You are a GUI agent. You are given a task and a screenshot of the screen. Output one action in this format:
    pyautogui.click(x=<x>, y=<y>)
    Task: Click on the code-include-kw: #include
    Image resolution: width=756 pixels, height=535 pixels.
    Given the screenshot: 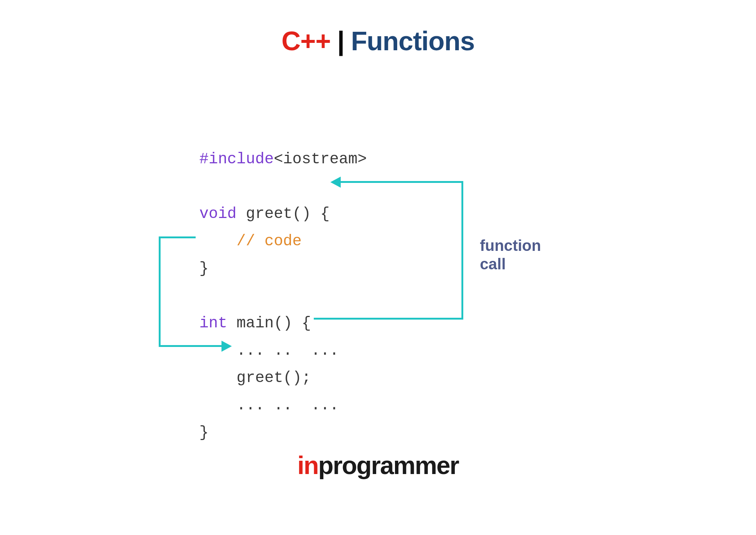 What is the action you would take?
    pyautogui.click(x=237, y=159)
    